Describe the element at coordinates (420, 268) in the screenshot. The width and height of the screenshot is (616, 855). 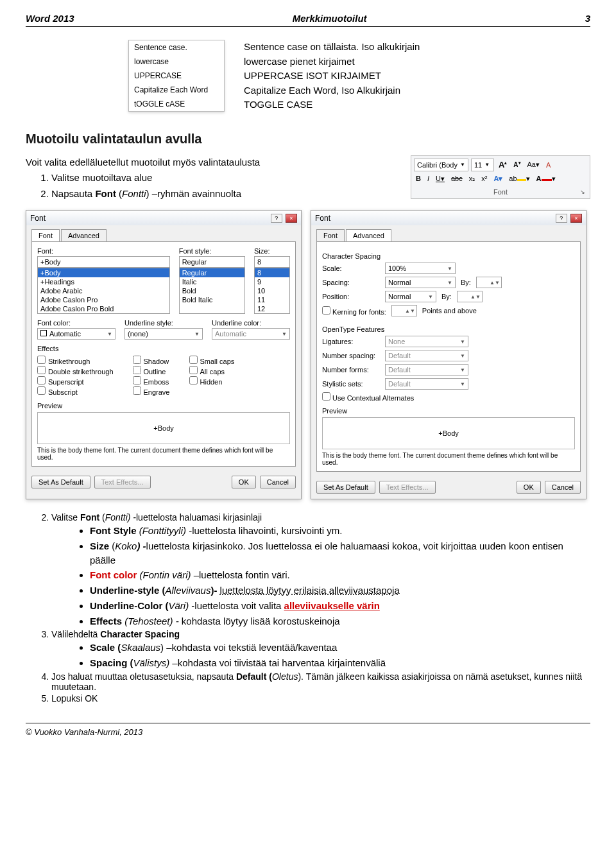
I see `scale-combo: 100%▼` at that location.